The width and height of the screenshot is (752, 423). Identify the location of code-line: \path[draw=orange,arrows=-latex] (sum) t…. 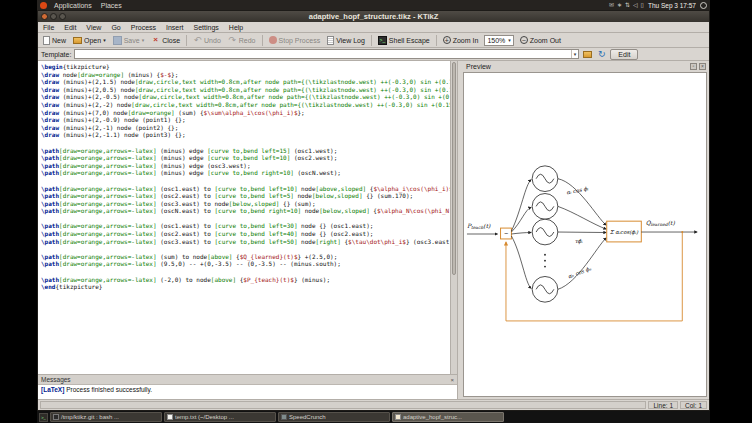
(246, 257).